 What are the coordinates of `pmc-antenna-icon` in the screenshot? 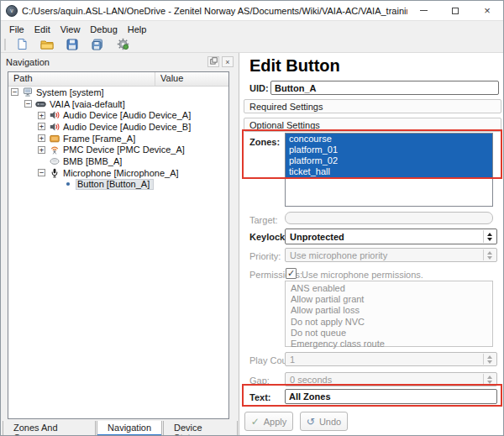 It's located at (54, 150).